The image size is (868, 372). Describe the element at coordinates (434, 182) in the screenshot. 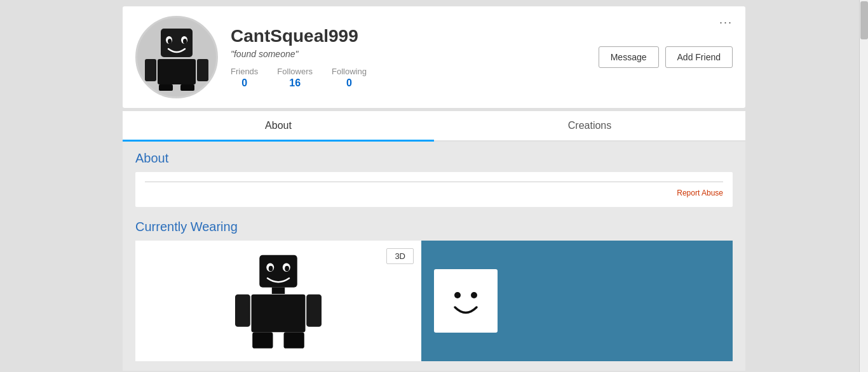

I see `about-divider` at that location.